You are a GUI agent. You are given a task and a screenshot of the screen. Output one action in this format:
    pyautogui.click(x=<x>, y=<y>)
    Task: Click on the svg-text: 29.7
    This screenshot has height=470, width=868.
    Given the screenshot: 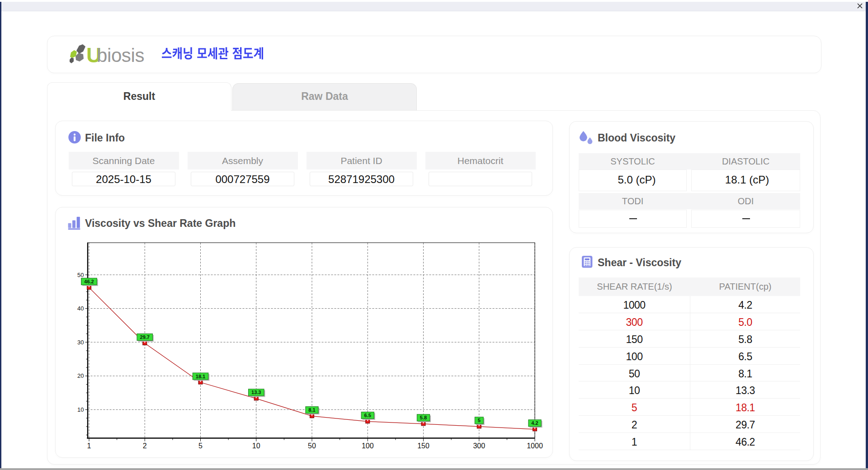 What is the action you would take?
    pyautogui.click(x=145, y=337)
    